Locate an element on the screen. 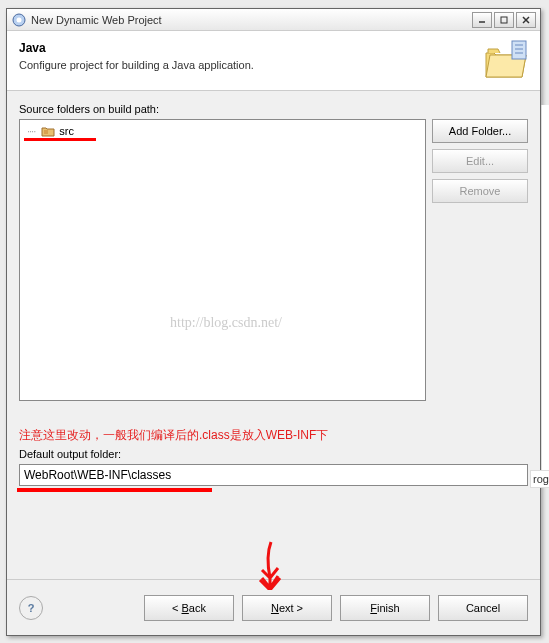 This screenshot has height=643, width=549. maximize-button is located at coordinates (504, 20).